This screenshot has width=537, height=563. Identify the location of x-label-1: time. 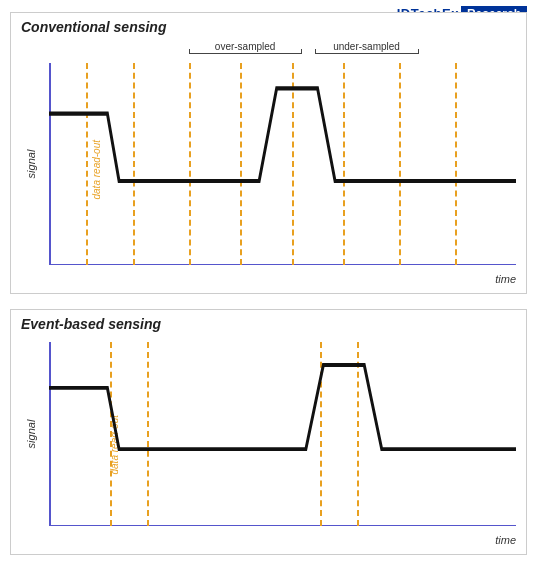
(506, 279).